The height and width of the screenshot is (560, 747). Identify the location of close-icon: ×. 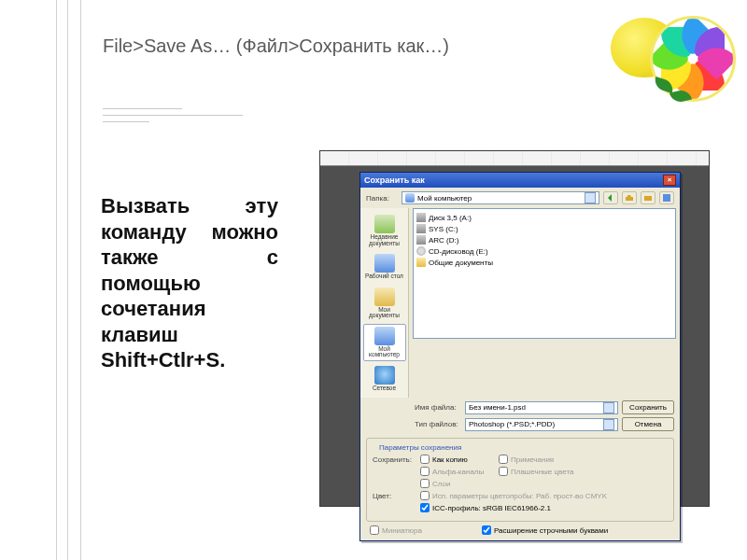
(669, 180).